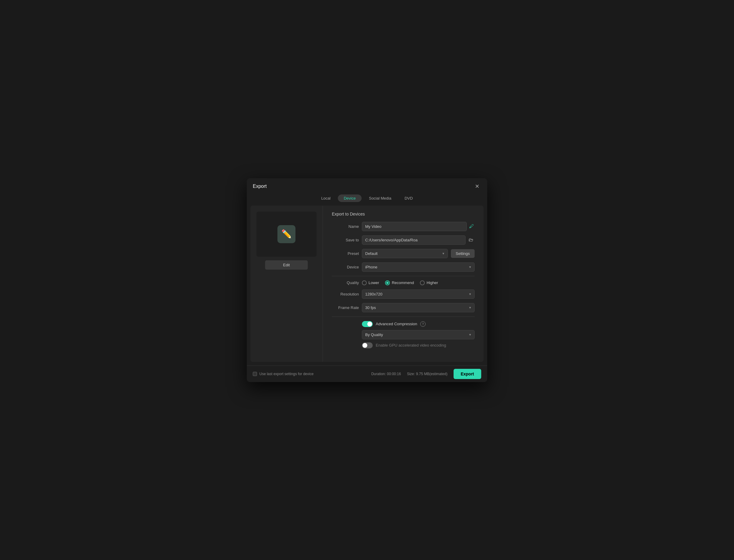 Image resolution: width=734 pixels, height=560 pixels. What do you see at coordinates (367, 199) in the screenshot?
I see `tab-bar: Local Device Social Media DVD` at bounding box center [367, 199].